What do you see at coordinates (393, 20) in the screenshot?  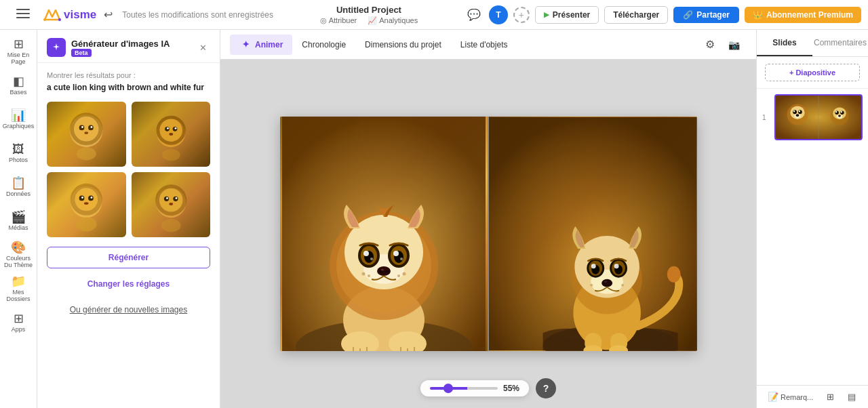 I see `analytiques-button: 📈 Analytiques` at bounding box center [393, 20].